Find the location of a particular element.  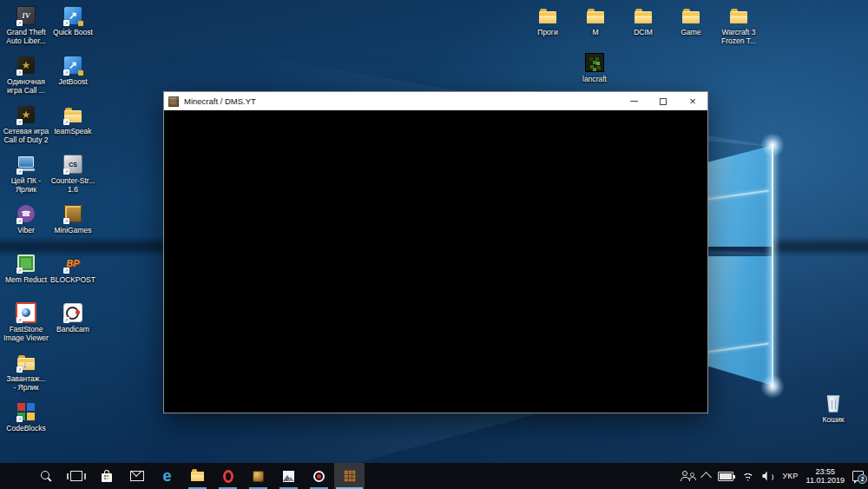

desktop-icon-label: BLOCKPOST is located at coordinates (73, 280).